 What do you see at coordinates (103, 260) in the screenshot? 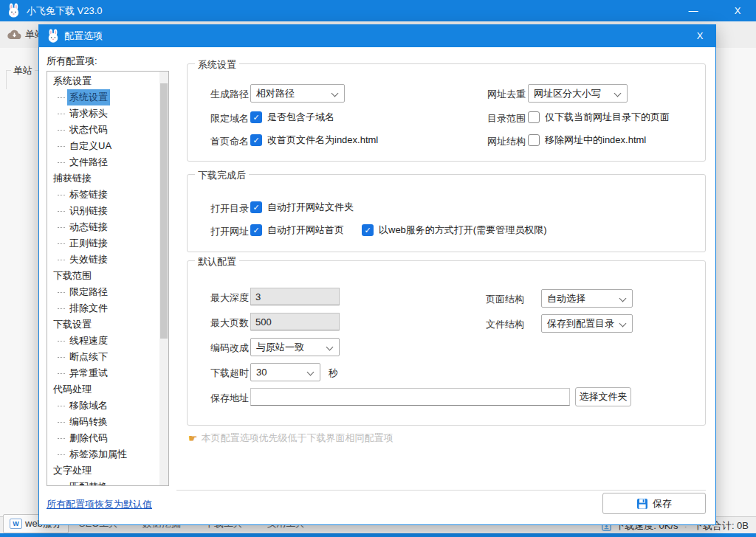
I see `tree-item: 失效链接` at bounding box center [103, 260].